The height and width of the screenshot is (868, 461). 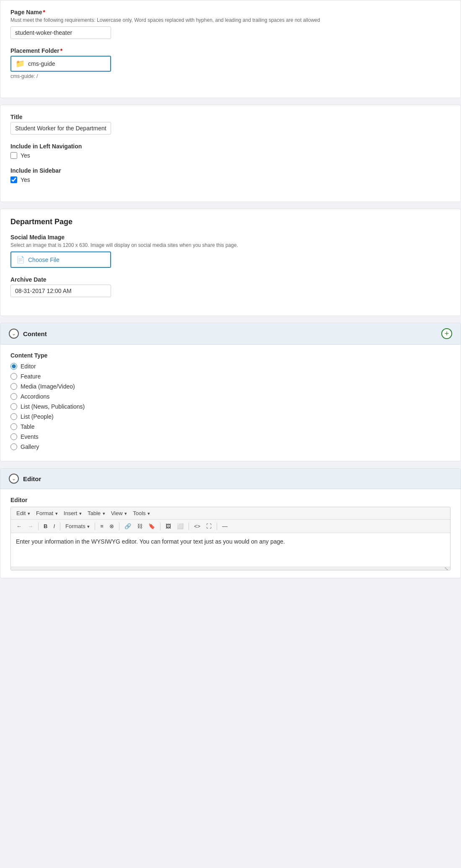 What do you see at coordinates (140, 526) in the screenshot?
I see `unlink-button: ⛓` at bounding box center [140, 526].